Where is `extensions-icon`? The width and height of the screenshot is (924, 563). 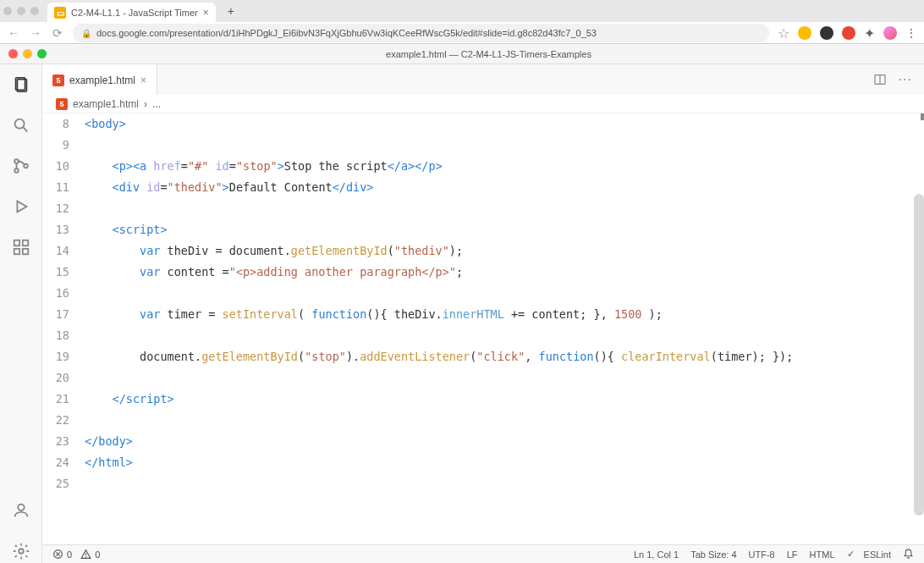 extensions-icon is located at coordinates (21, 247).